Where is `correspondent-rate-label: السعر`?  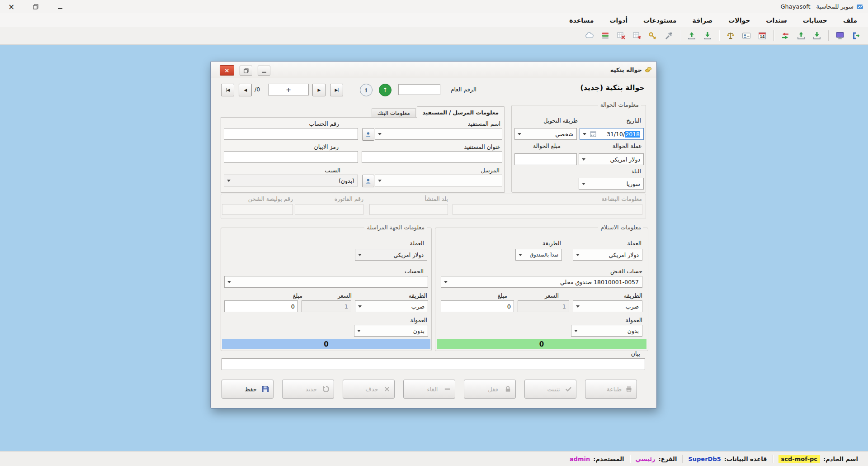 correspondent-rate-label: السعر is located at coordinates (344, 296).